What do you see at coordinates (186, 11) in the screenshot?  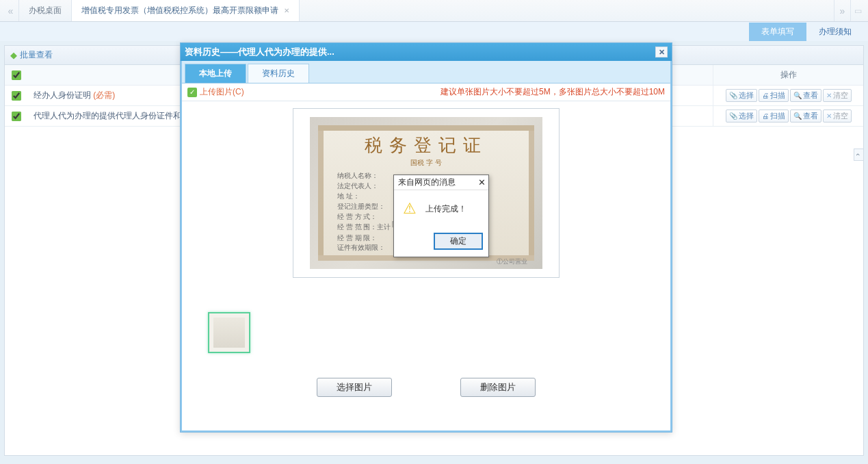 I see `tab-invoice-limit: 增值税专用发票（增值税税控系统）最高开票限额申请 ✕` at bounding box center [186, 11].